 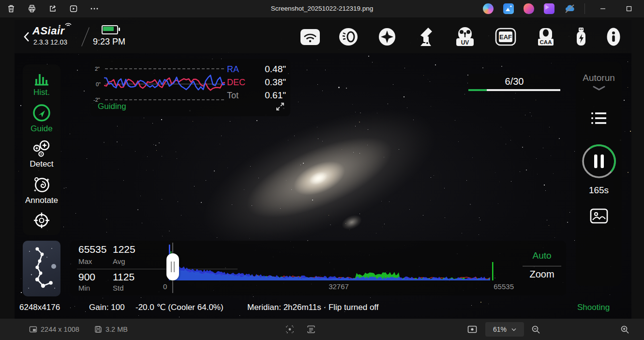 What do you see at coordinates (42, 155) in the screenshot?
I see `sidebar-item-detect: Detect` at bounding box center [42, 155].